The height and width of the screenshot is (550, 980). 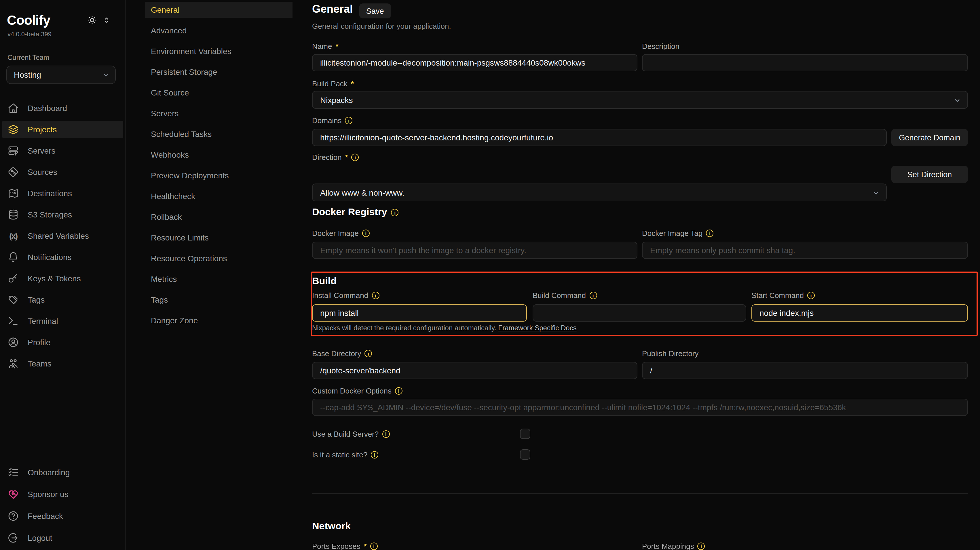 I want to click on static-site-checkbox, so click(x=525, y=455).